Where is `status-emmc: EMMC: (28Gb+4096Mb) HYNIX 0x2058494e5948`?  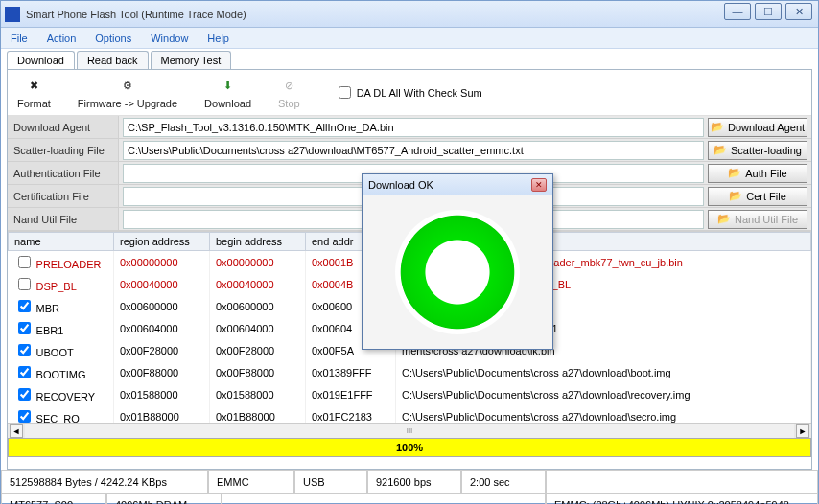
status-emmc: EMMC: (28Gb+4096Mb) HYNIX 0x2058494e5948 is located at coordinates (682, 498).